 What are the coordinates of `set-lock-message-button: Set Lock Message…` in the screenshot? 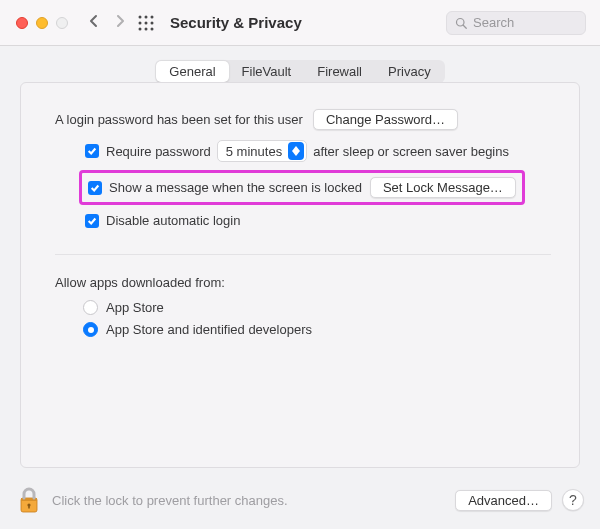 It's located at (443, 188).